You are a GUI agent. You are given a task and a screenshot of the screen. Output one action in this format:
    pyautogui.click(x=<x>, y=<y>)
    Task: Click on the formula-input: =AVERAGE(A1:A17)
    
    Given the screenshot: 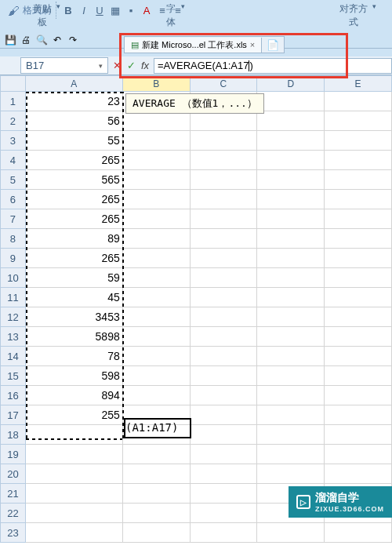 What is the action you would take?
    pyautogui.click(x=273, y=66)
    